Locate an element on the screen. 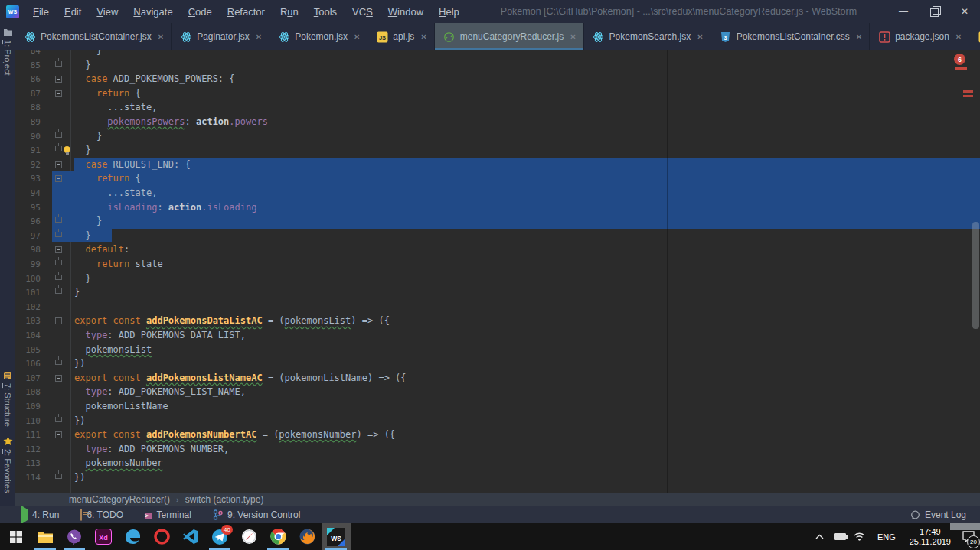 This screenshot has width=980, height=550. taskbar-vscode is located at coordinates (191, 537).